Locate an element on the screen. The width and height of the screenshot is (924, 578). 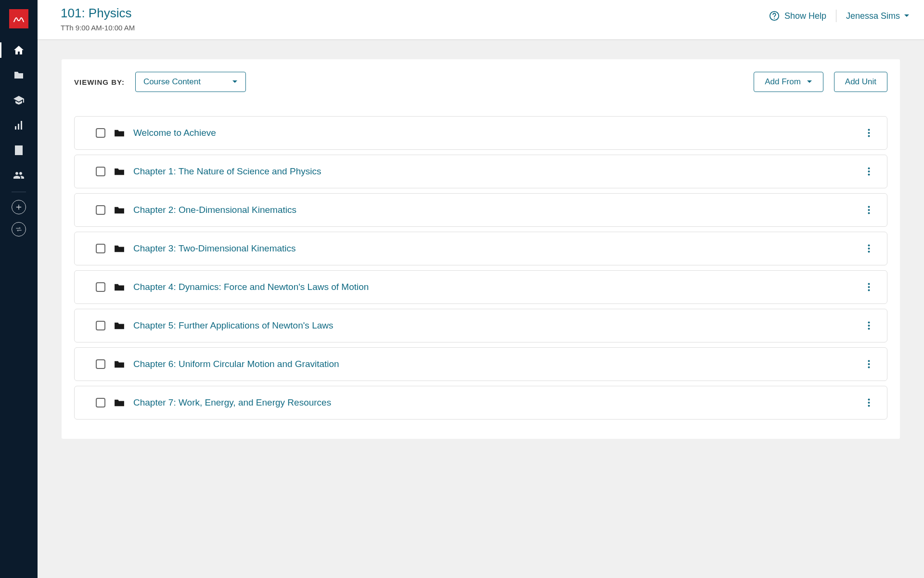
unit-row: Chapter 7: Work, Energy, and Energy Reso… is located at coordinates (481, 403).